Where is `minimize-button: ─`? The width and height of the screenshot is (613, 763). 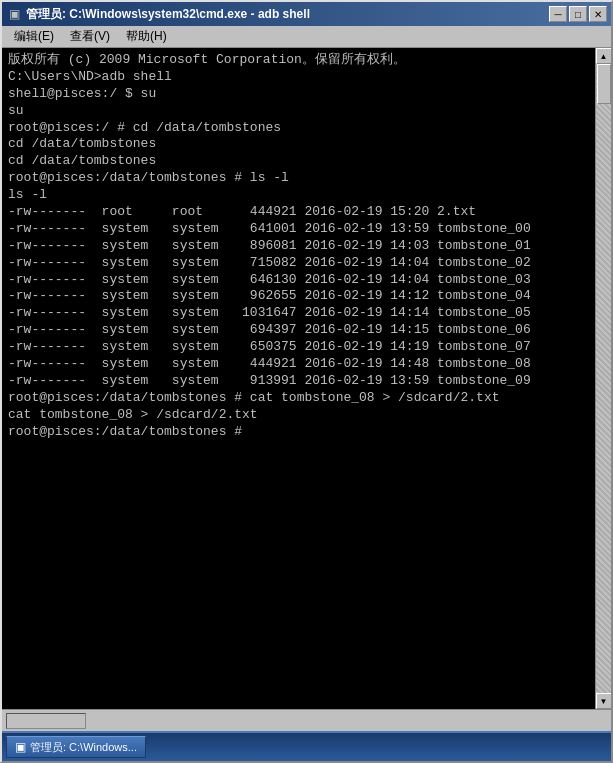
minimize-button: ─ is located at coordinates (558, 14).